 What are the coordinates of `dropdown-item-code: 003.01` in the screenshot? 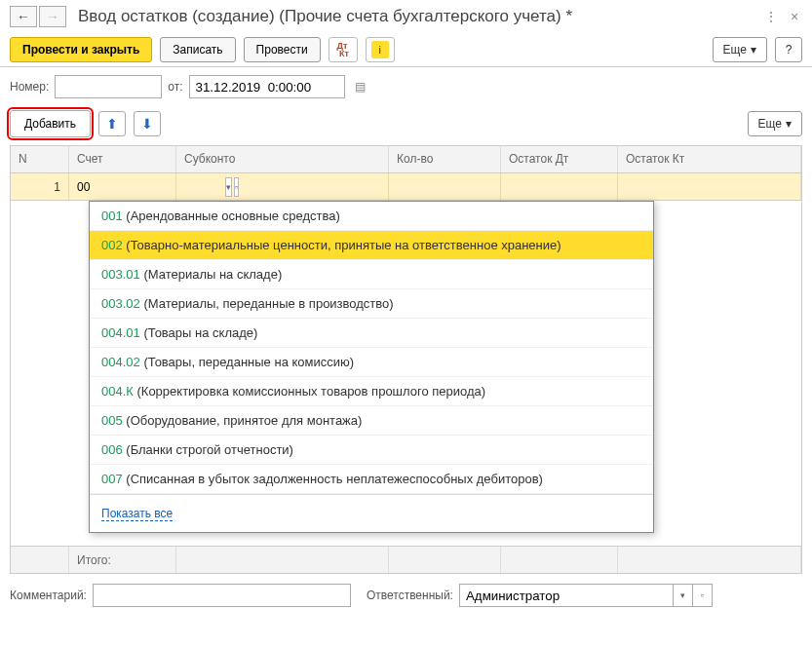 It's located at (121, 275).